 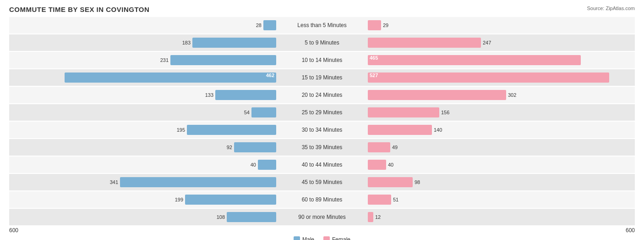 I want to click on female-value: 98, so click(x=417, y=182).